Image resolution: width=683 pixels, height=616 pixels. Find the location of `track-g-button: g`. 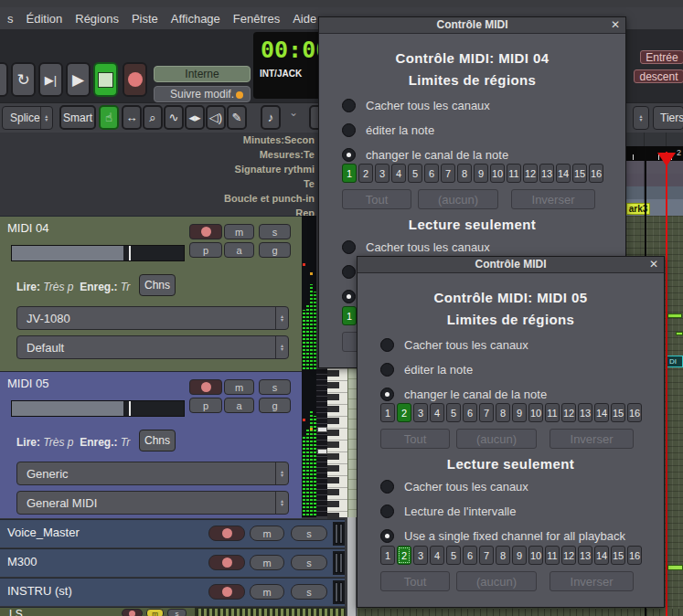

track-g-button: g is located at coordinates (274, 250).